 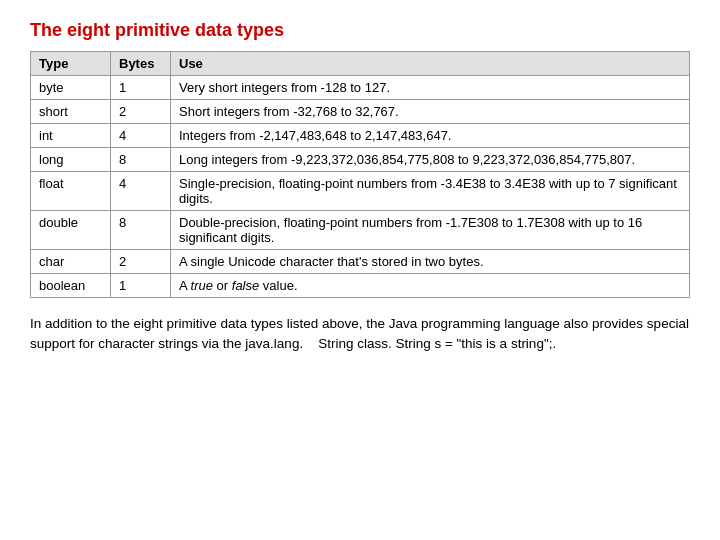 What do you see at coordinates (360, 136) in the screenshot?
I see `table-row: int4Integers from -2,147,483,648 to 2,14…` at bounding box center [360, 136].